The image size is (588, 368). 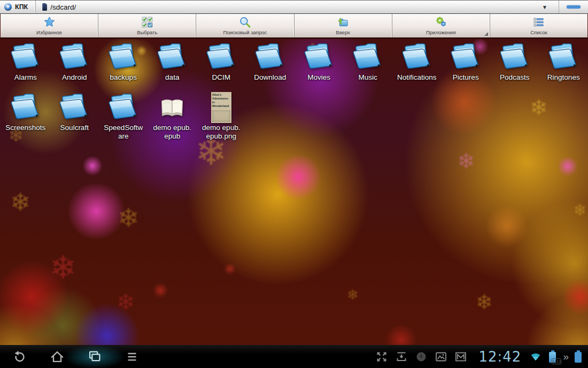 I want to click on thumbnail: Alice's Adventures in Wonderland, so click(x=221, y=108).